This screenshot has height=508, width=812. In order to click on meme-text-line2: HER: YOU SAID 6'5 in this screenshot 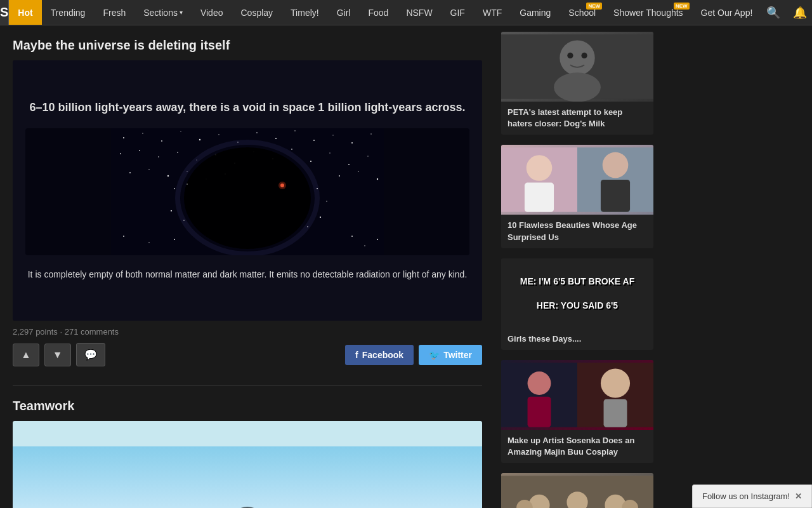, I will do `click(577, 305)`.